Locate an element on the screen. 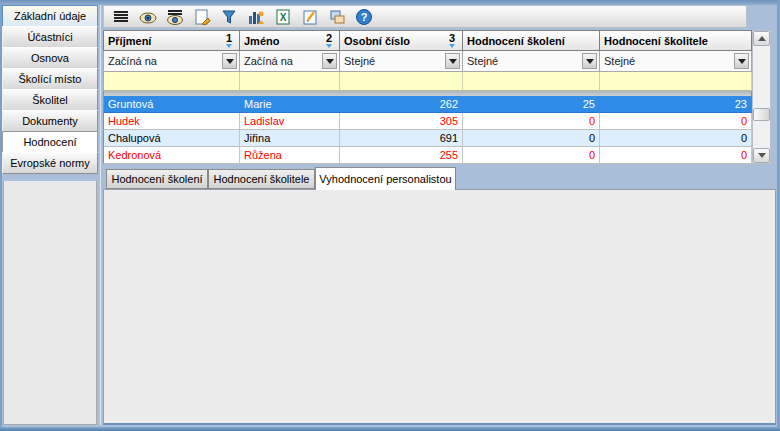 The image size is (780, 431). column-label: Osobní číslo is located at coordinates (377, 41).